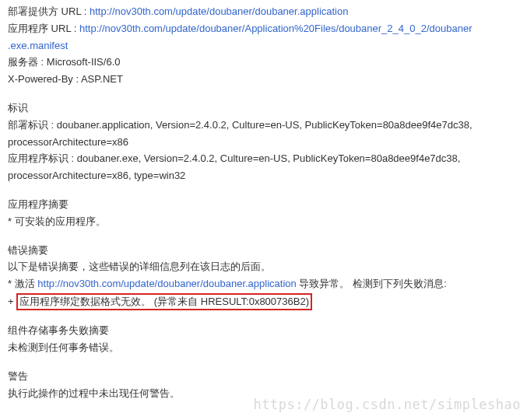 The height and width of the screenshot is (420, 527). What do you see at coordinates (263, 159) in the screenshot?
I see `app-identity-1: 应用程序标识 : doubaner.exe, Version=2.4.0.2, …` at bounding box center [263, 159].